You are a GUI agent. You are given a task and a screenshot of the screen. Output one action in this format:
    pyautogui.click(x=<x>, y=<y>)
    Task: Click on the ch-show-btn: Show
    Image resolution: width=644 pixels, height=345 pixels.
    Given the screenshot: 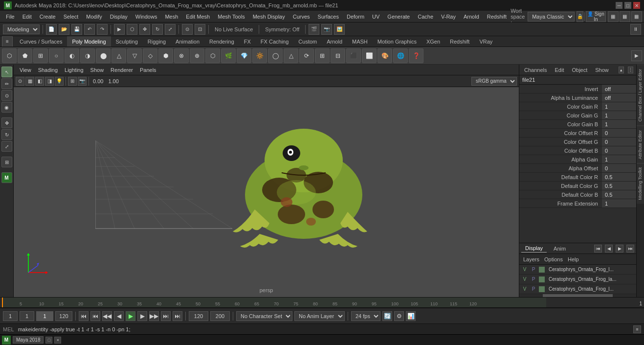 What is the action you would take?
    pyautogui.click(x=602, y=70)
    